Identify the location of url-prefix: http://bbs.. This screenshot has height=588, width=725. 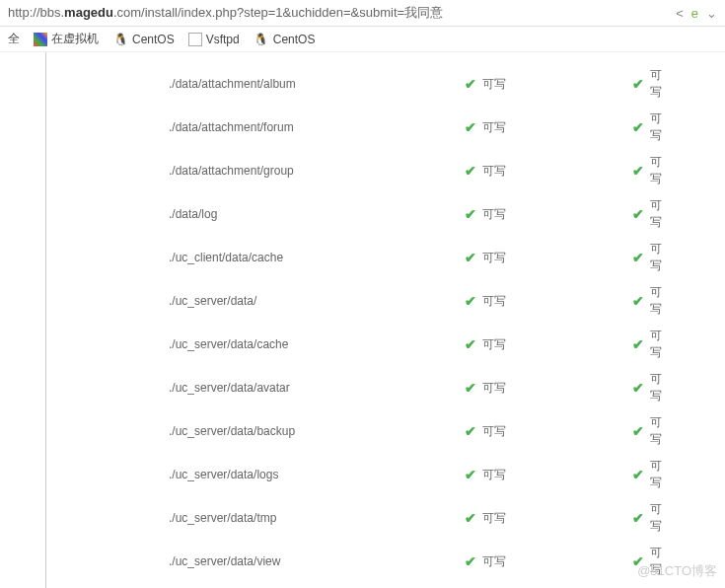
(36, 12).